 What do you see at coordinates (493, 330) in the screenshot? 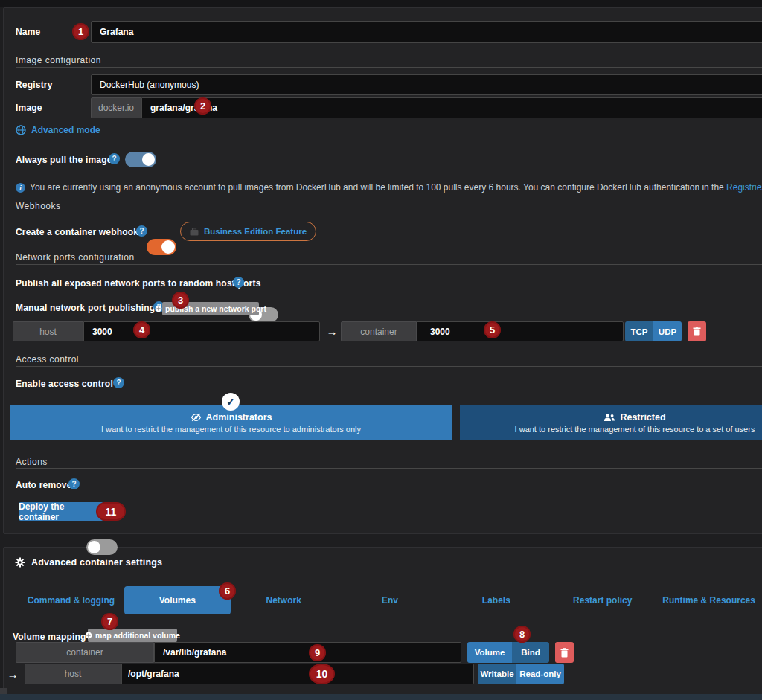
I see `annotation-badge-5: 5` at bounding box center [493, 330].